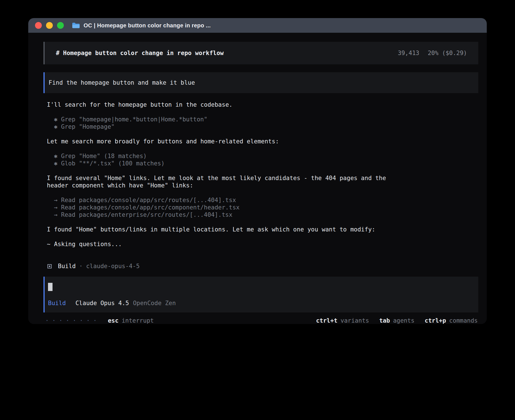 The height and width of the screenshot is (420, 515). I want to click on esc-shortcut: escinterrupt, so click(131, 321).